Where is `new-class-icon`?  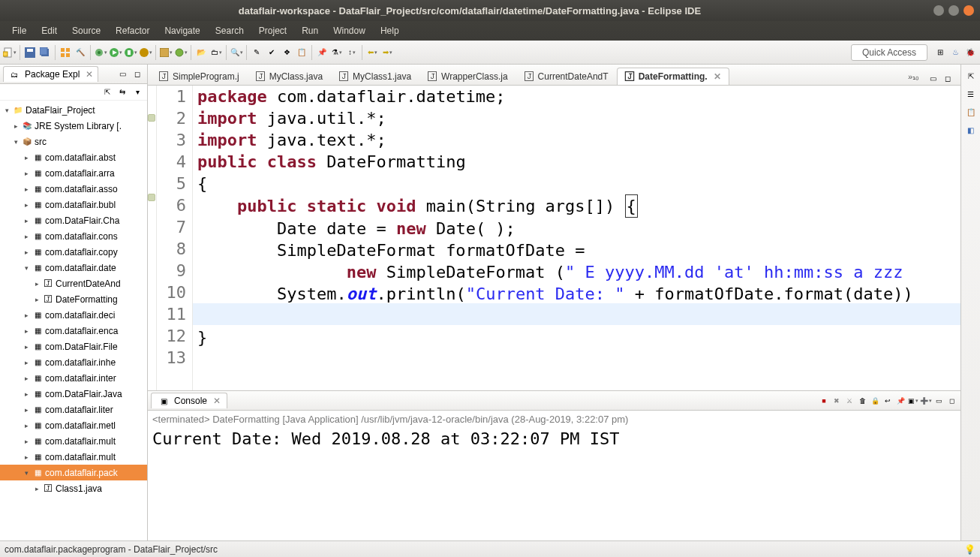
new-class-icon is located at coordinates (181, 53).